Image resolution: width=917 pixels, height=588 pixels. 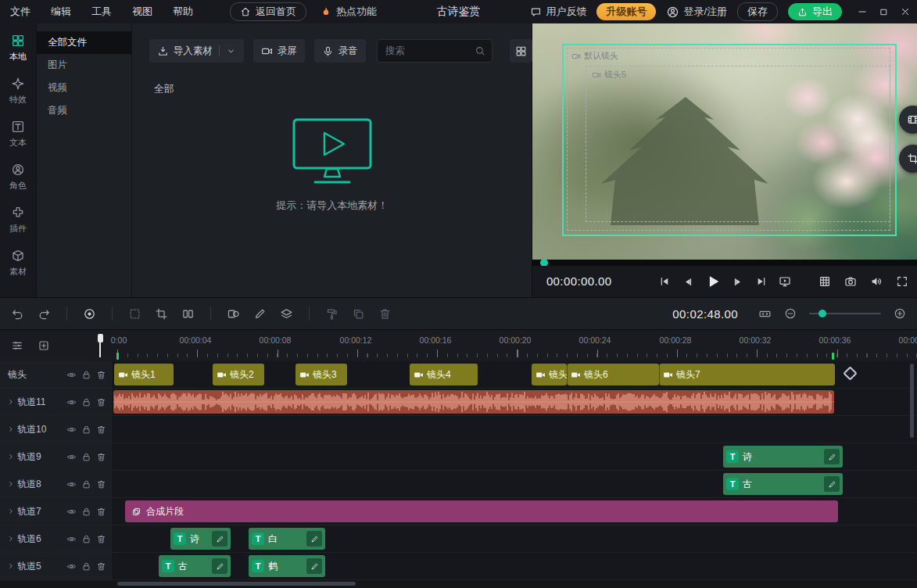 I want to click on sidebar-item-plugins: 插件, so click(x=18, y=224).